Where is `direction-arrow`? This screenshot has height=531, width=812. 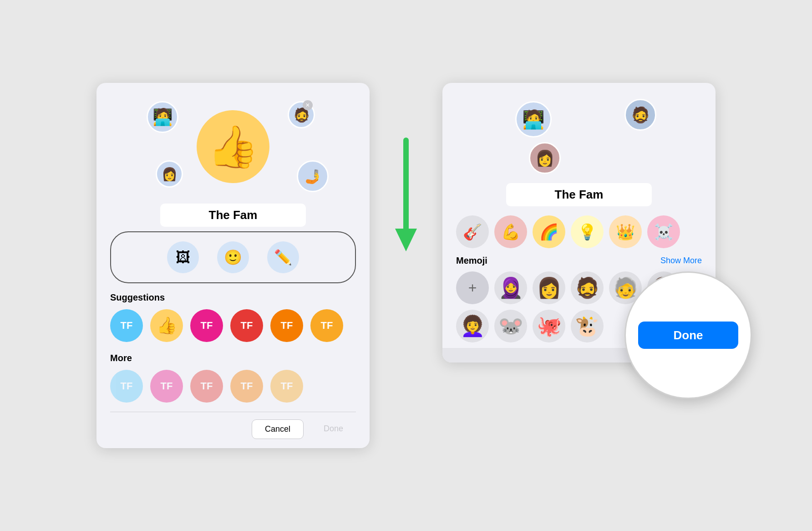 direction-arrow is located at coordinates (406, 169).